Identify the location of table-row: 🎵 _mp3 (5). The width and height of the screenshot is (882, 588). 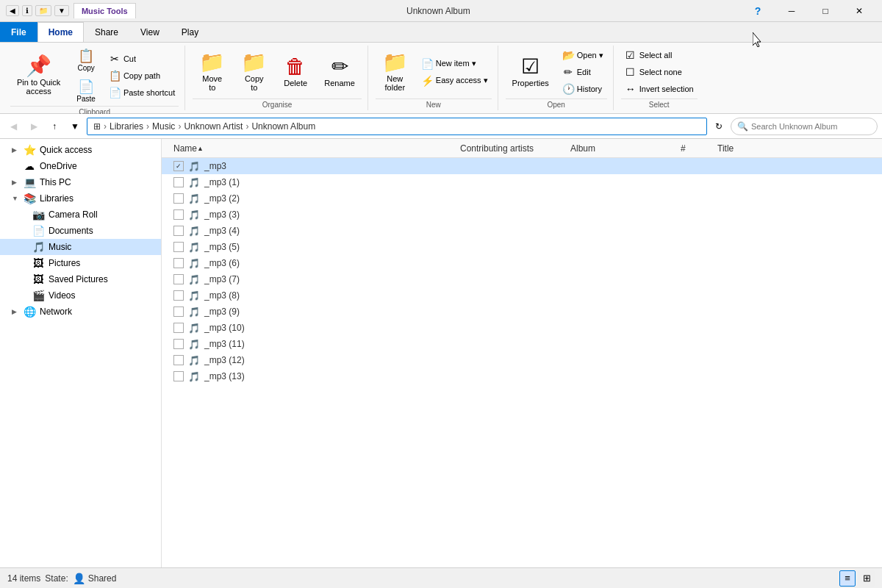
(522, 247).